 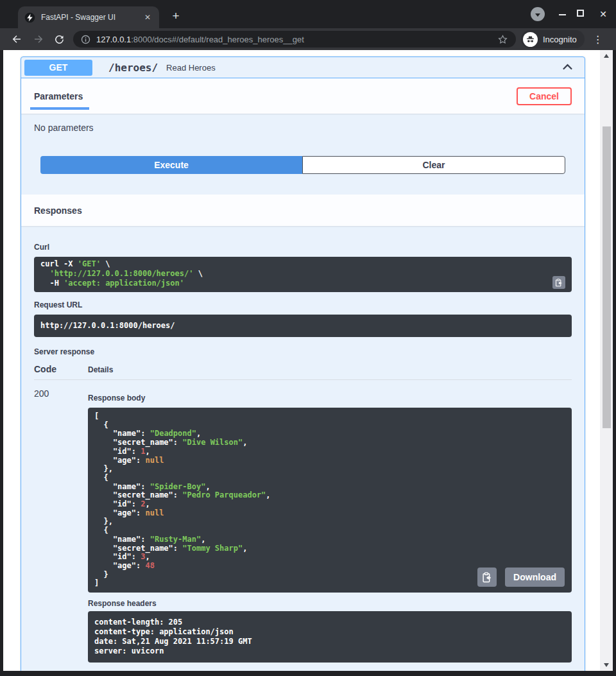 What do you see at coordinates (218, 40) in the screenshot?
I see `url-path: :8000/docs#/default/read_heroes_heroes__…` at bounding box center [218, 40].